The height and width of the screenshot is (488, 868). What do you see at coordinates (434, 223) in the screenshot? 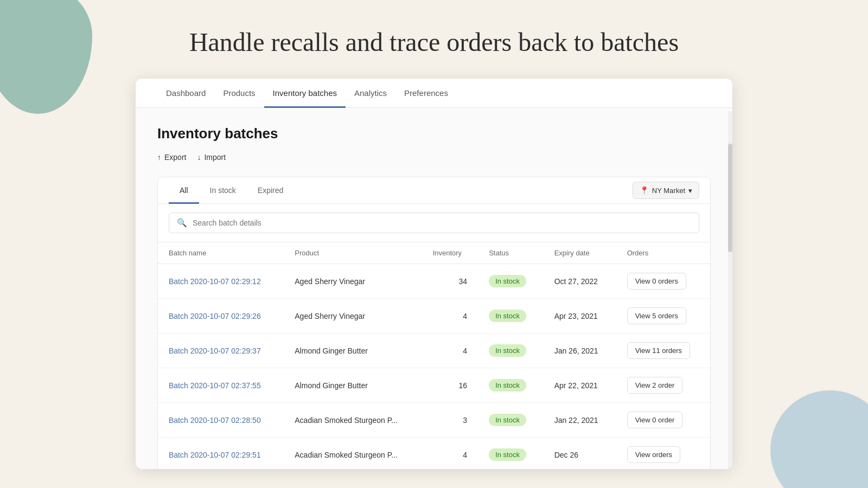
I see `search-container: 🔍` at bounding box center [434, 223].